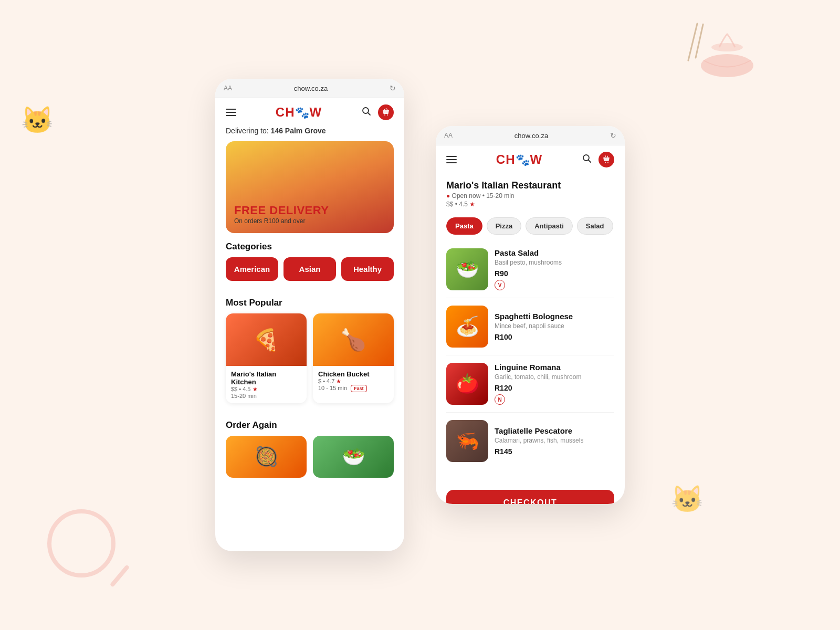  I want to click on menu-item-name-pasta-salad: Pasta Salad, so click(554, 253).